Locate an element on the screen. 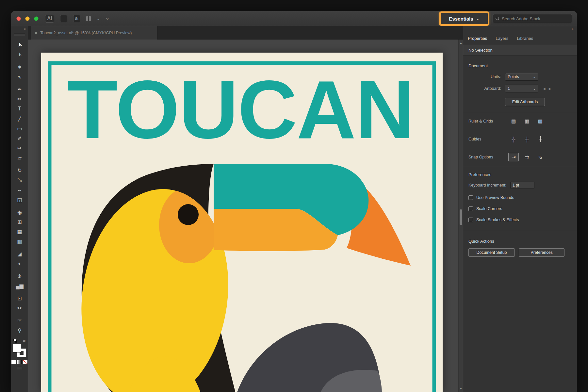 This screenshot has height=392, width=588. eraser-tool: ▱ is located at coordinates (20, 158).